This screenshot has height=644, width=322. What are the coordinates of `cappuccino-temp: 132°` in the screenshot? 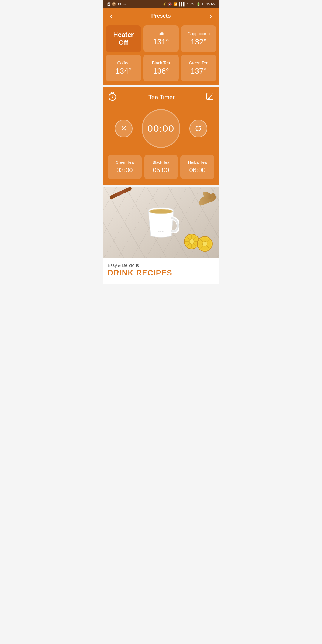 It's located at (199, 42).